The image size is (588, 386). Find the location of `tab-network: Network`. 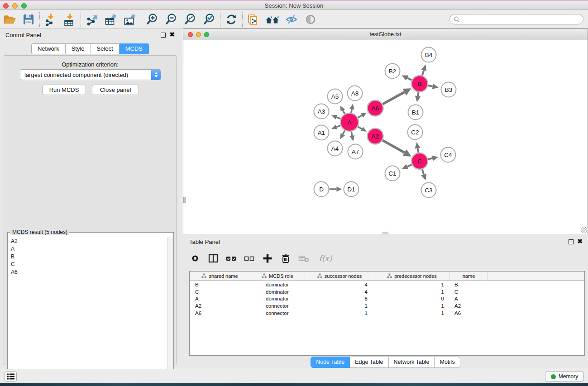

tab-network: Network is located at coordinates (48, 49).